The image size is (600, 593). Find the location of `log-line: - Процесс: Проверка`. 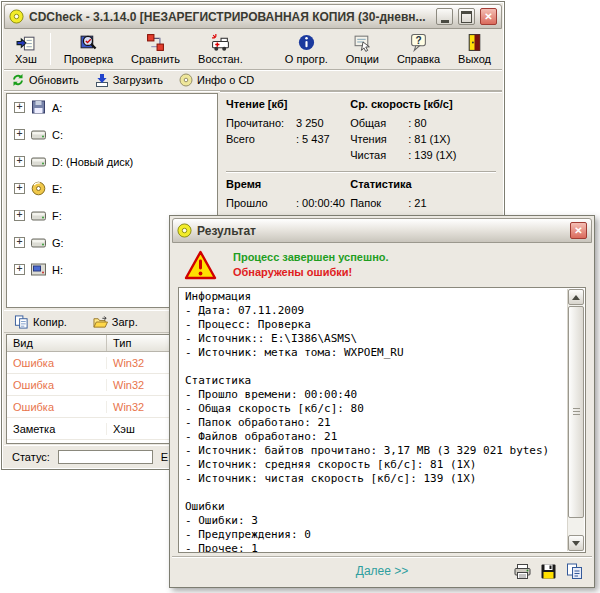

log-line: - Процесс: Проверка is located at coordinates (374, 325).